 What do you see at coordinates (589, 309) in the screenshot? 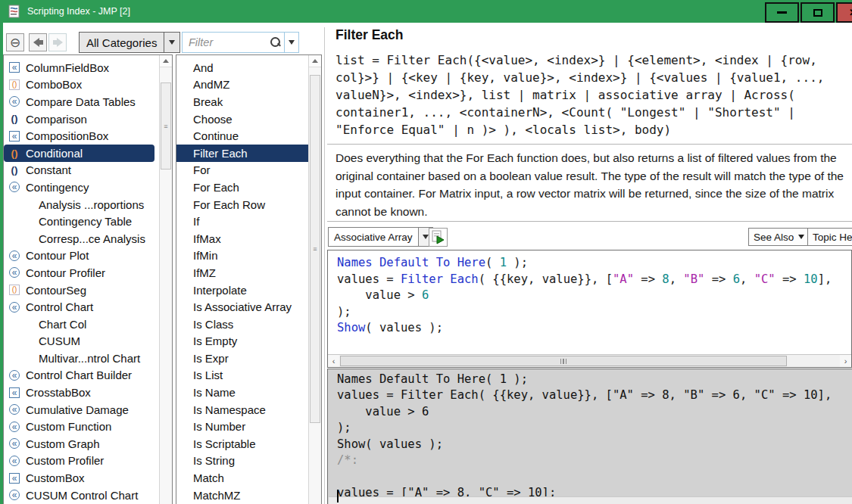
I see `example-script-pane: Names Default To Here( 1 );values = Filt…` at bounding box center [589, 309].